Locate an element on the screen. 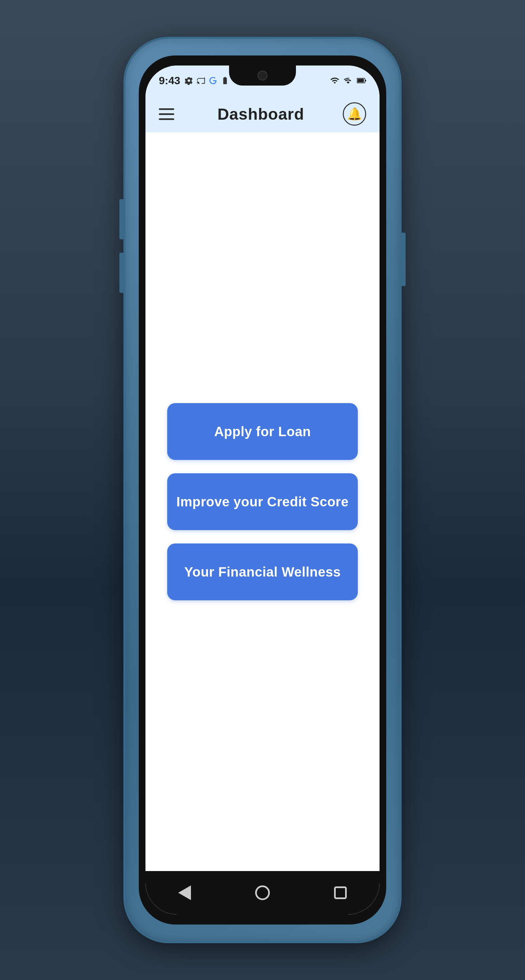 The width and height of the screenshot is (525, 980). signal-icon is located at coordinates (348, 81).